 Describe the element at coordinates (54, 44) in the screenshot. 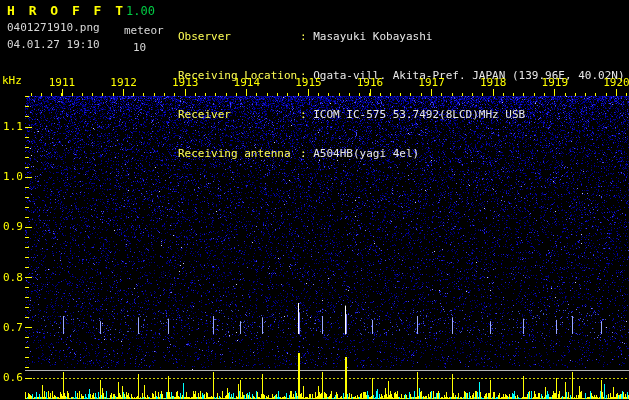

I see `datetime-label: 04.01.27 19:10` at that location.